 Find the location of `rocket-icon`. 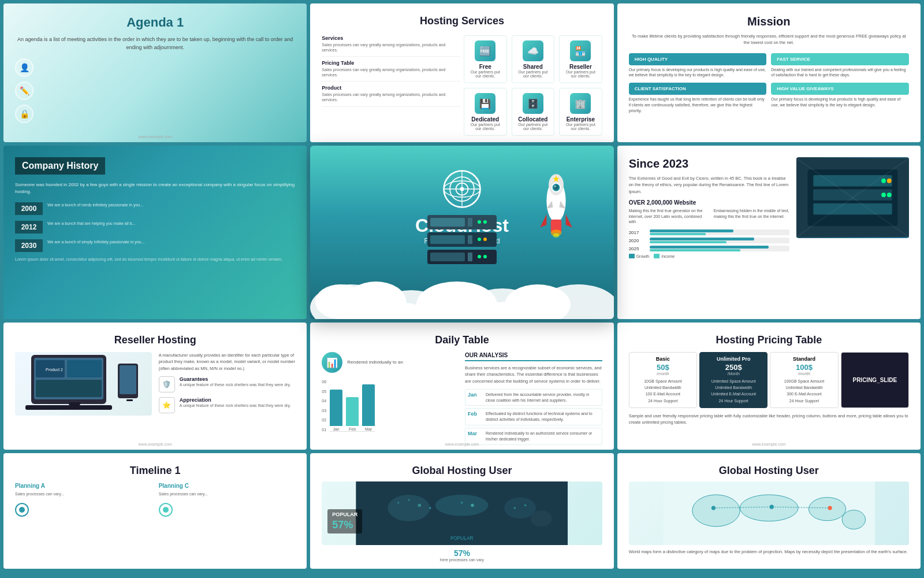

rocket-icon is located at coordinates (556, 203).